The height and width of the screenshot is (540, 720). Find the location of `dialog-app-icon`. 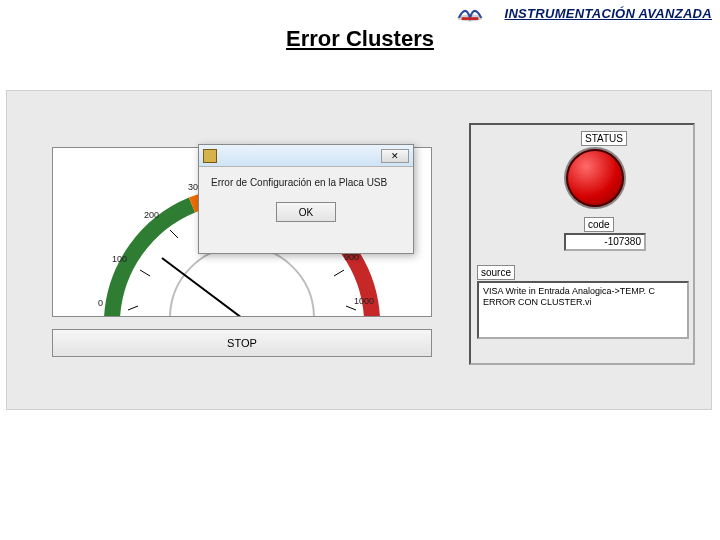

dialog-app-icon is located at coordinates (210, 156).